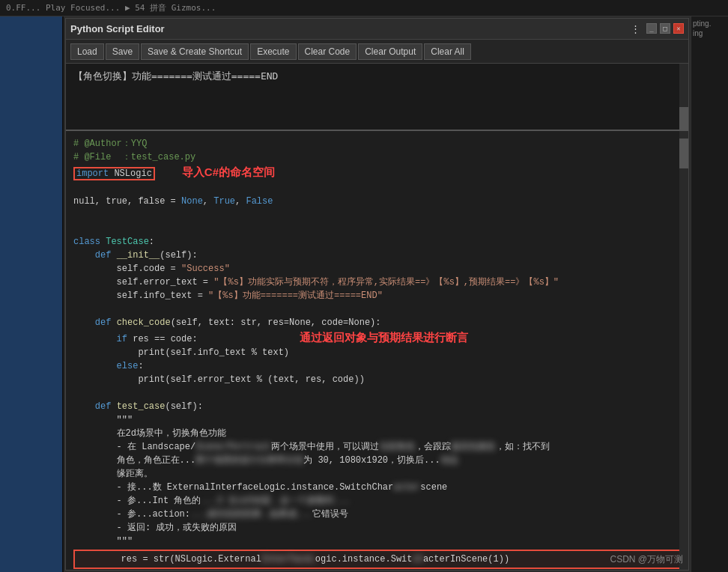 The image size is (728, 572). Describe the element at coordinates (652, 28) in the screenshot. I see `minimize-button: _` at that location.